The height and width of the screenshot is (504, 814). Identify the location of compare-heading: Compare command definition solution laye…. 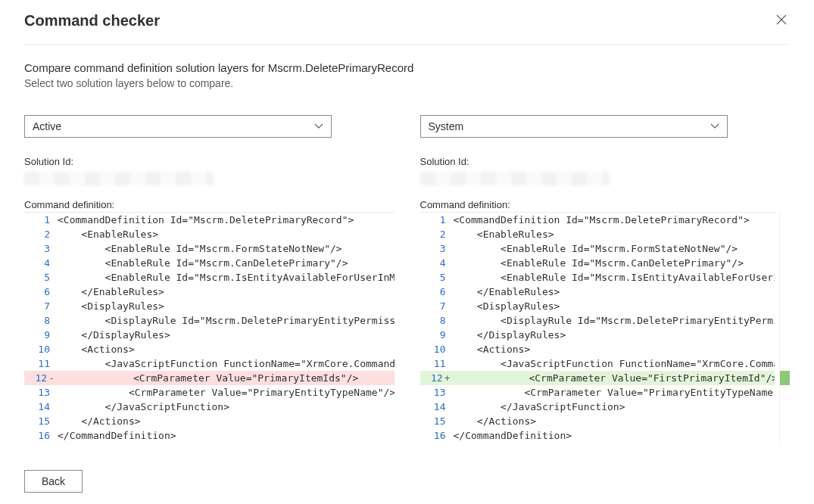
(407, 68).